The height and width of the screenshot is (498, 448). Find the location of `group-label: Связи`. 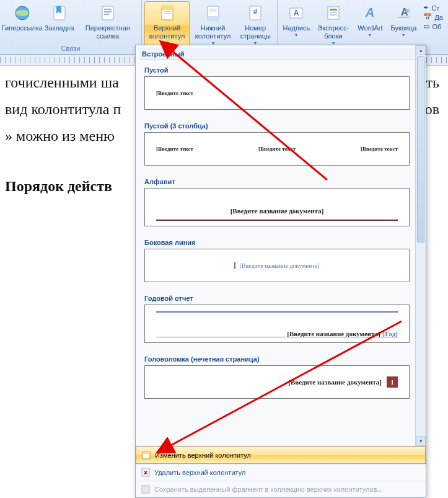

group-label: Связи is located at coordinates (71, 48).